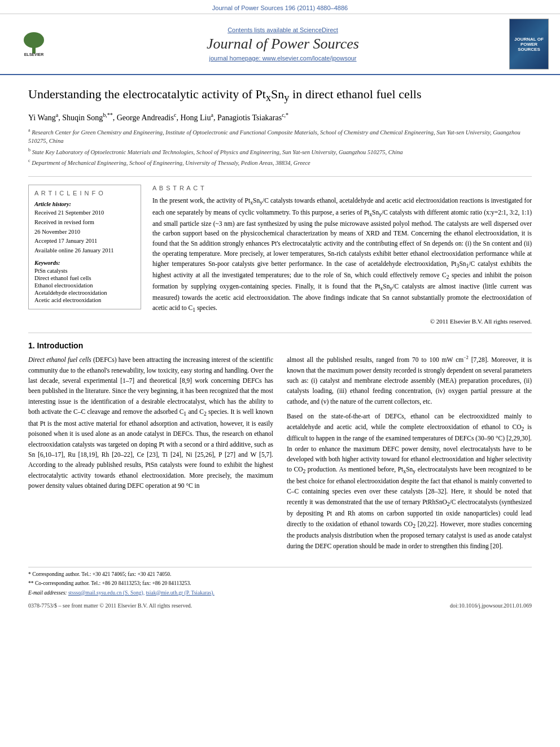  What do you see at coordinates (280, 346) in the screenshot?
I see `intro-heading: 1. Introduction` at bounding box center [280, 346].